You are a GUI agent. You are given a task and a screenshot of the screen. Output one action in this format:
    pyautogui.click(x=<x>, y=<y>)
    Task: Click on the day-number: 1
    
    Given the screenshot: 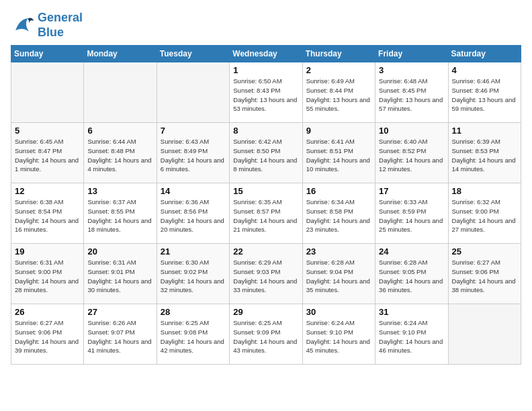 What is the action you would take?
    pyautogui.click(x=266, y=70)
    